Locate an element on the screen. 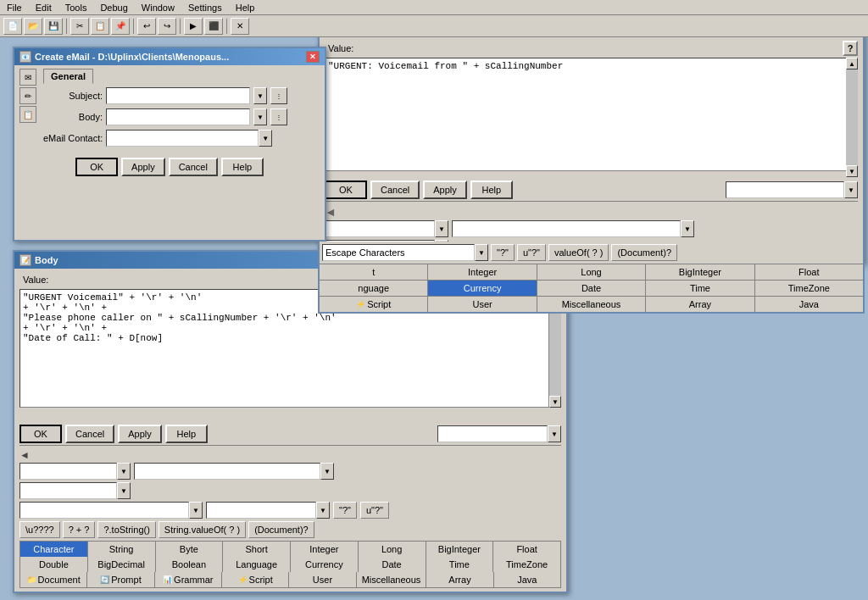 The width and height of the screenshot is (868, 600). email-ok-btn: OK is located at coordinates (97, 167).